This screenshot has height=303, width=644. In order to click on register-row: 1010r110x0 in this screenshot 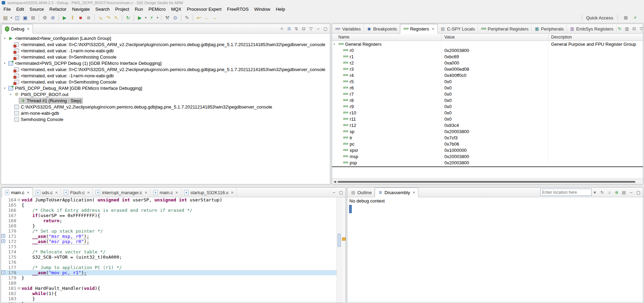, I will do `click(487, 119)`.